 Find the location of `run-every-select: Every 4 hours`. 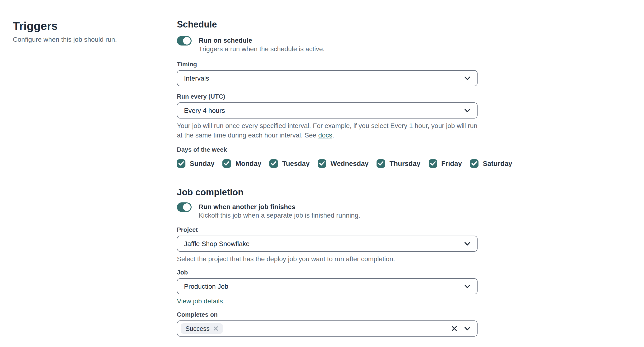

run-every-select: Every 4 hours is located at coordinates (327, 110).